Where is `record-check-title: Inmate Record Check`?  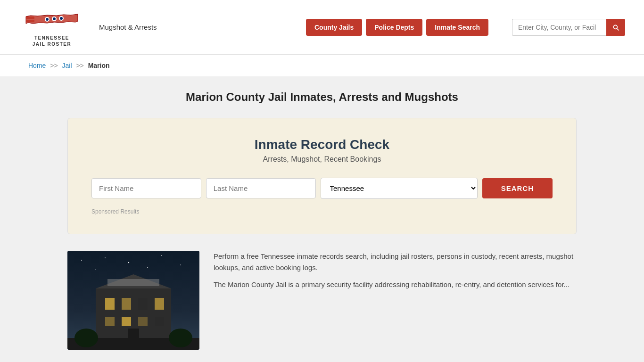
record-check-title: Inmate Record Check is located at coordinates (322, 145).